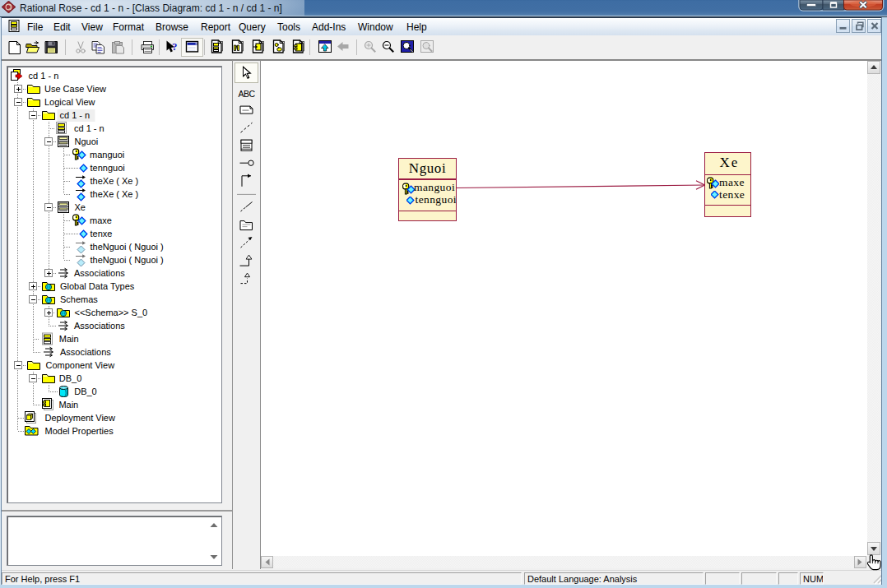 The height and width of the screenshot is (588, 887). I want to click on svg-text: Schemas, so click(79, 299).